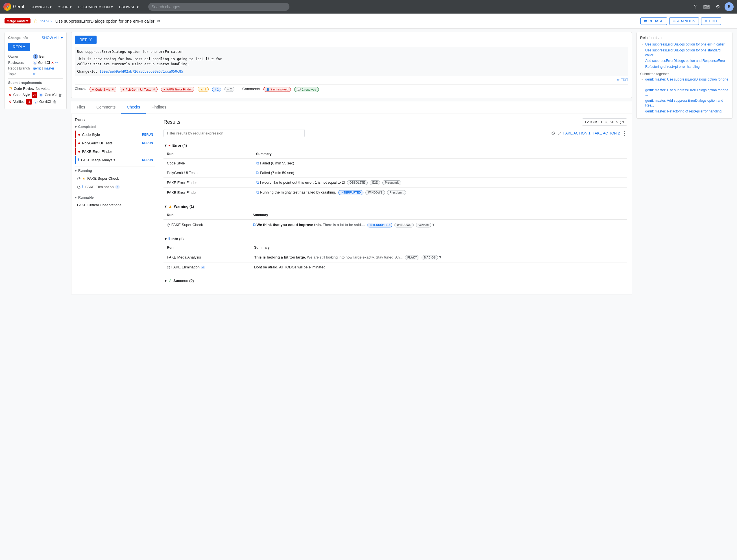  I want to click on run-error-icon-3: ●, so click(79, 151).